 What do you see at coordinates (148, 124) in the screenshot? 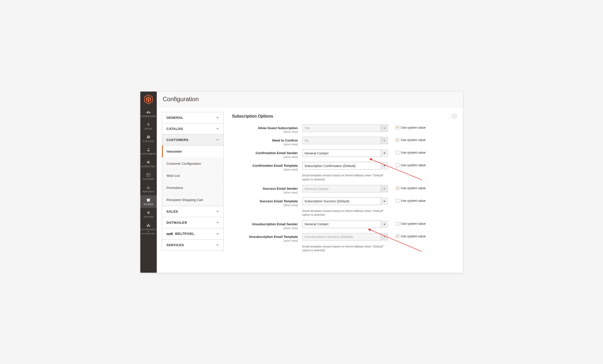
I see `dollar-icon: $` at bounding box center [148, 124].